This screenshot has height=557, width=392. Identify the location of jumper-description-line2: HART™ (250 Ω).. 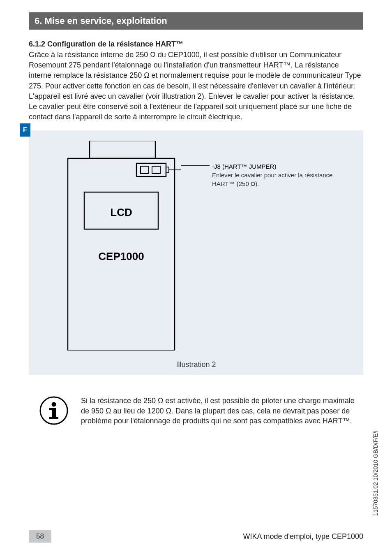
(272, 183).